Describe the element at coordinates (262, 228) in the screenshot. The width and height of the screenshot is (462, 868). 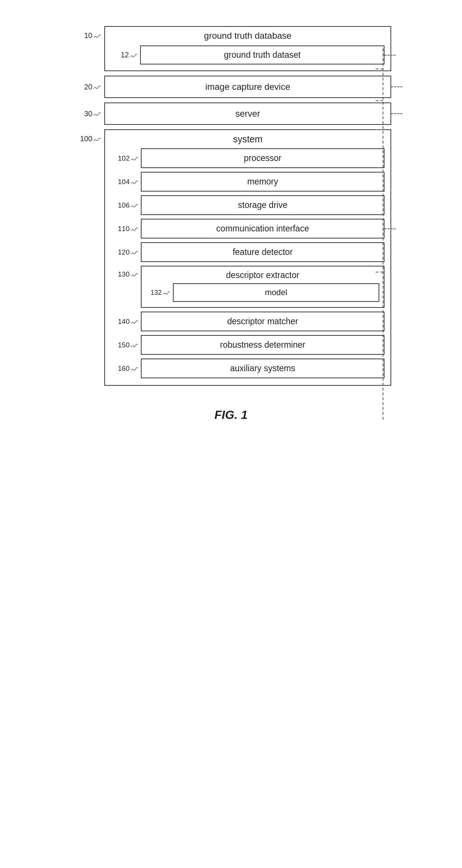
I see `comm-label: communication interface` at that location.